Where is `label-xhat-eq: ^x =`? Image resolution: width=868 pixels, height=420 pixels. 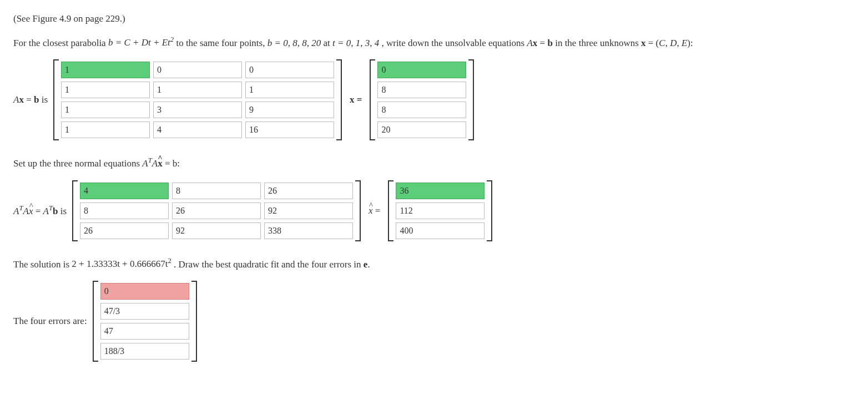
label-xhat-eq: ^x = is located at coordinates (374, 211).